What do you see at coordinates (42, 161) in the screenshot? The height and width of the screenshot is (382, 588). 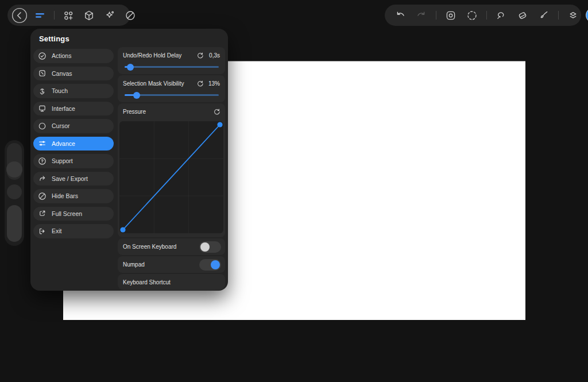 I see `help-circle-icon` at bounding box center [42, 161].